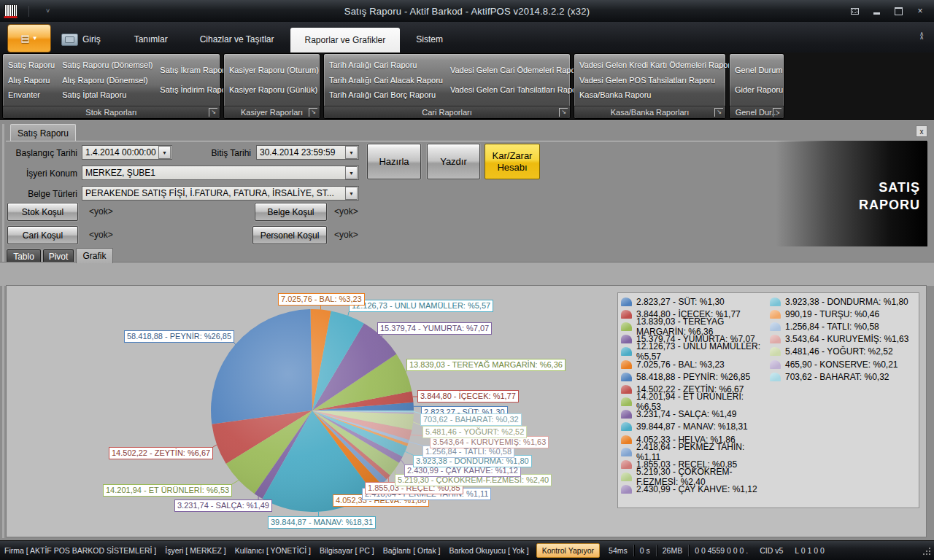 This screenshot has height=560, width=934. I want to click on status-segment: Firma [ AKTİF POS BARKOD SİSTEMLERİ ], so click(80, 551).